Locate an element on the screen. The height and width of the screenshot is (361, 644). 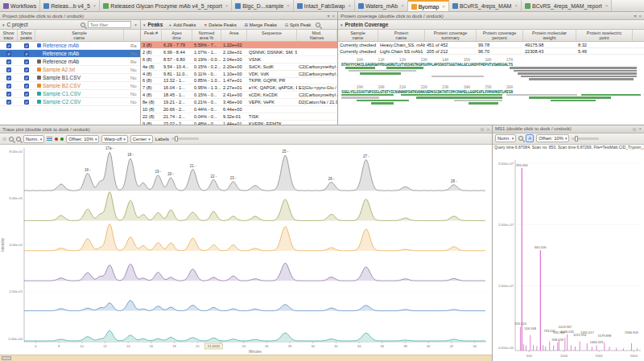
peak-row: 7 (8)16.04 - 1...0.95% - 1.3...2.27e+01e… is located at coordinates (239, 88).